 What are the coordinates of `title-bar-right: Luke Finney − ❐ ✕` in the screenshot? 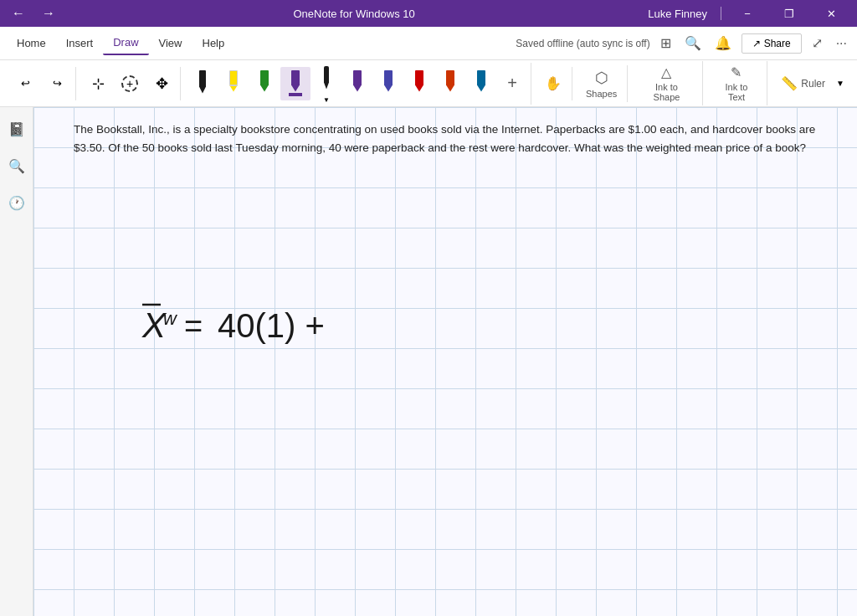 It's located at (749, 13).